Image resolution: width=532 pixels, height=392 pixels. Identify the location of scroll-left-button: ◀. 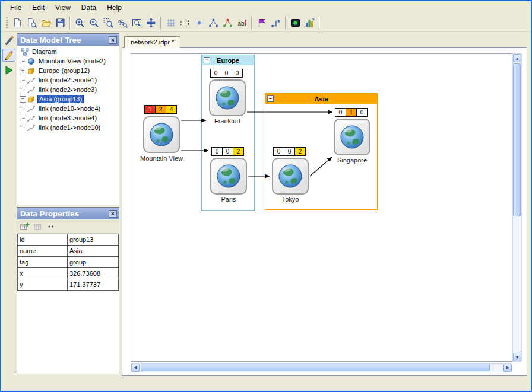
(135, 368).